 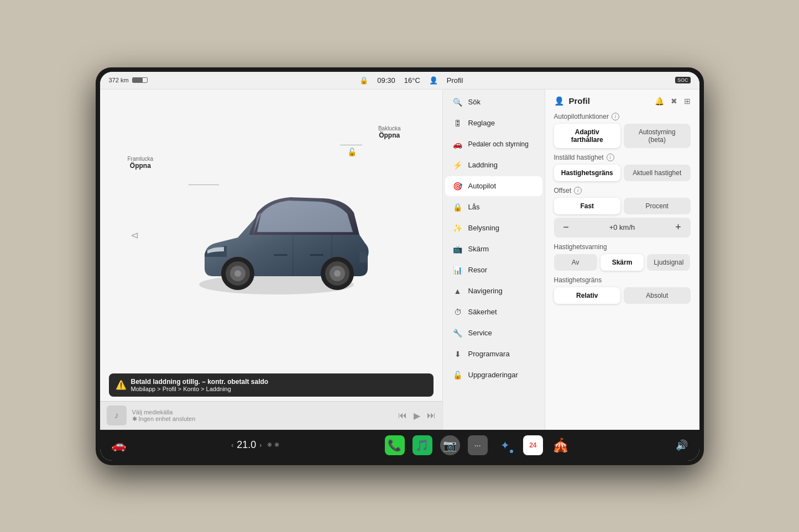 What do you see at coordinates (478, 270) in the screenshot?
I see `nav-label-resor: Resor` at bounding box center [478, 270].